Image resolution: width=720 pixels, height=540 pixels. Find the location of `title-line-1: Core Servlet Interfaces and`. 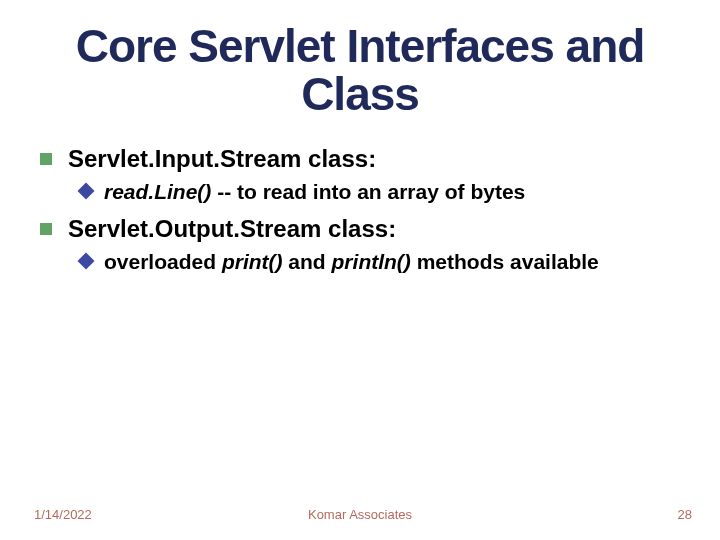

title-line-1: Core Servlet Interfaces and is located at coordinates (360, 46).